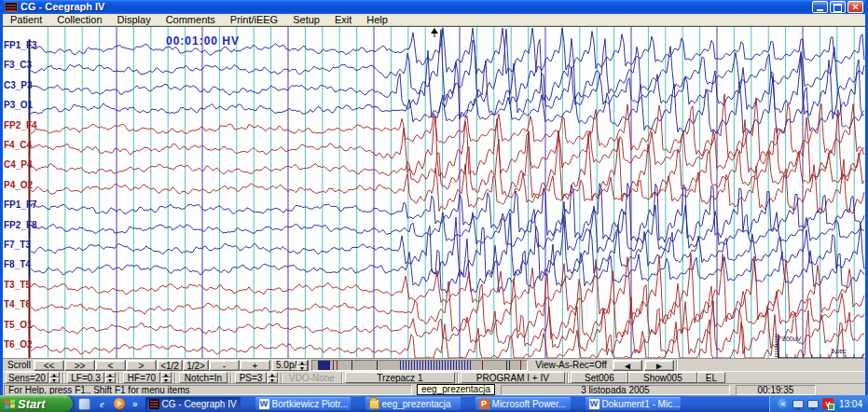 This screenshot has width=868, height=412. I want to click on eeg-timestamp: 00:01:00 HV, so click(203, 41).